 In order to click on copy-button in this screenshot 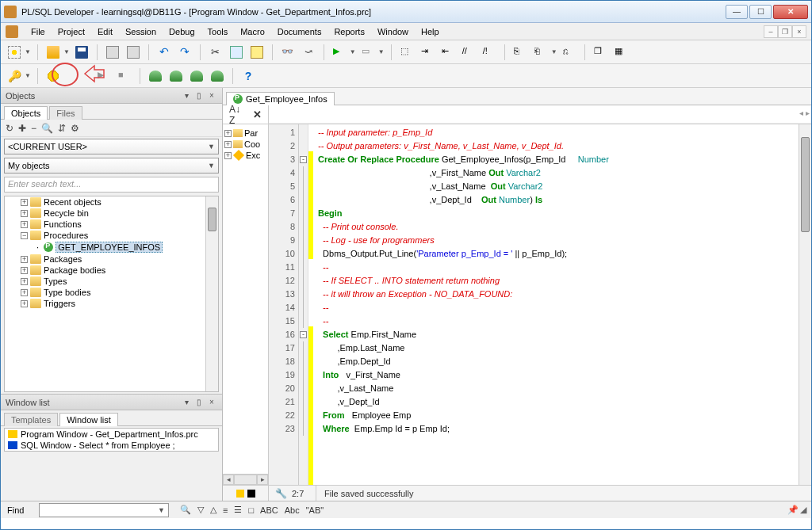, I will do `click(236, 52)`.